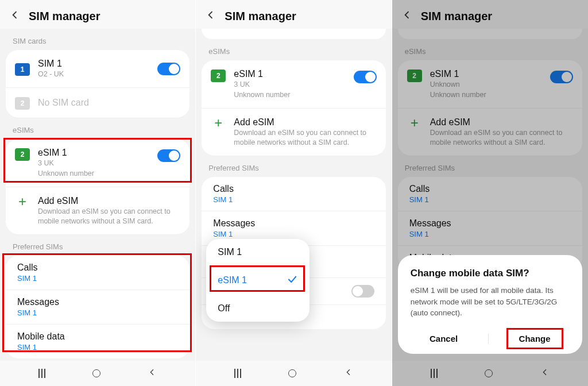  I want to click on sim-cards-card: 1 SIM 1 O2 - UK 2 No SIM card, so click(98, 84).